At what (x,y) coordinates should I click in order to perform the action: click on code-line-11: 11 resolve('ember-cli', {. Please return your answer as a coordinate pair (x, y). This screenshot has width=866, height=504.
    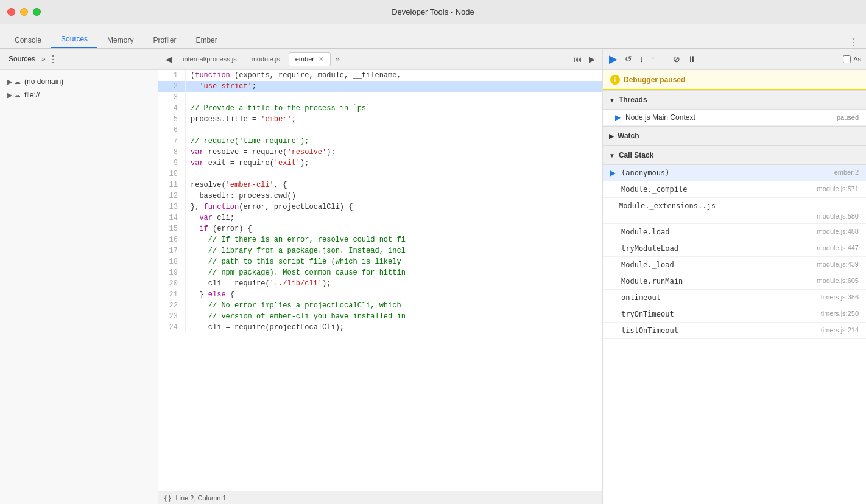
    Looking at the image, I should click on (380, 185).